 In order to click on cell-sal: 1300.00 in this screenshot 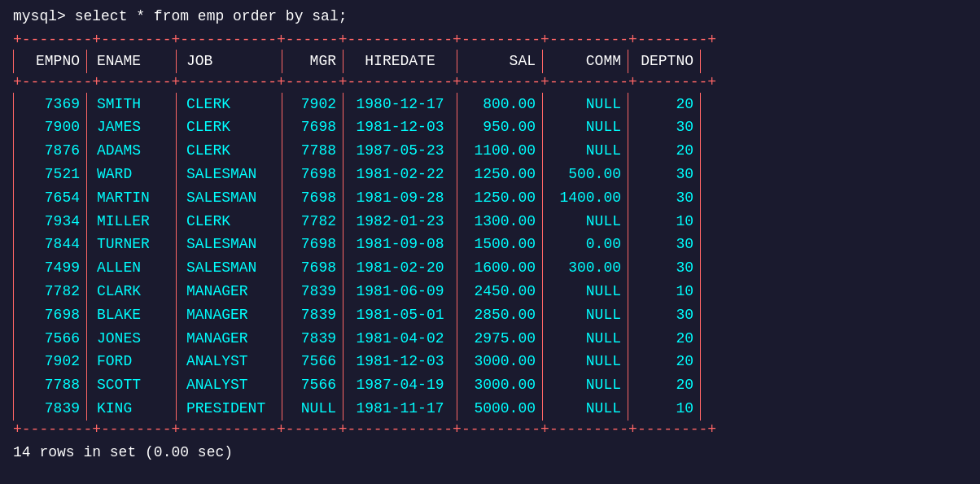, I will do `click(500, 221)`.